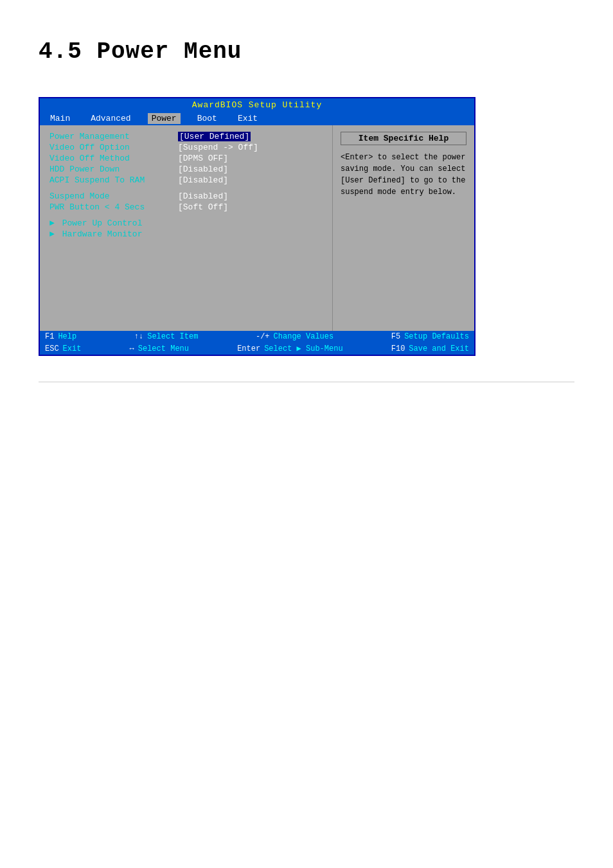  I want to click on help-text: <Enter> to select the power saving mode.…, so click(404, 175).